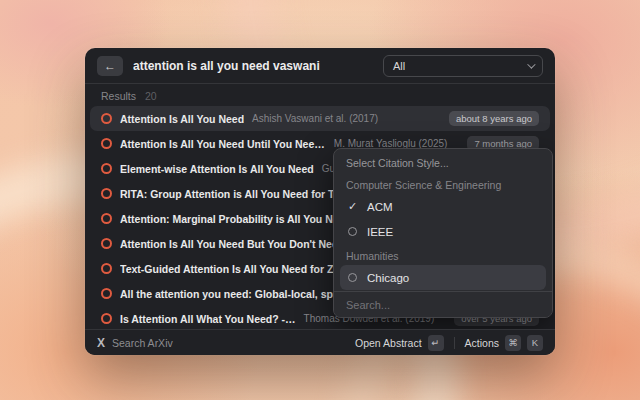 The image size is (640, 400). Describe the element at coordinates (443, 232) in the screenshot. I see `citation-item-ieee: IEEE` at that location.